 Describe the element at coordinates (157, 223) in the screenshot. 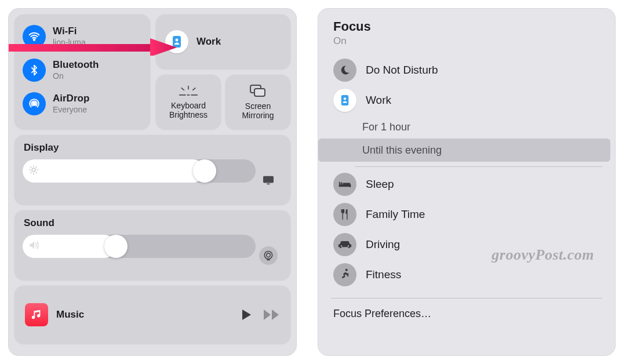

I see `sound-title: Sound` at that location.